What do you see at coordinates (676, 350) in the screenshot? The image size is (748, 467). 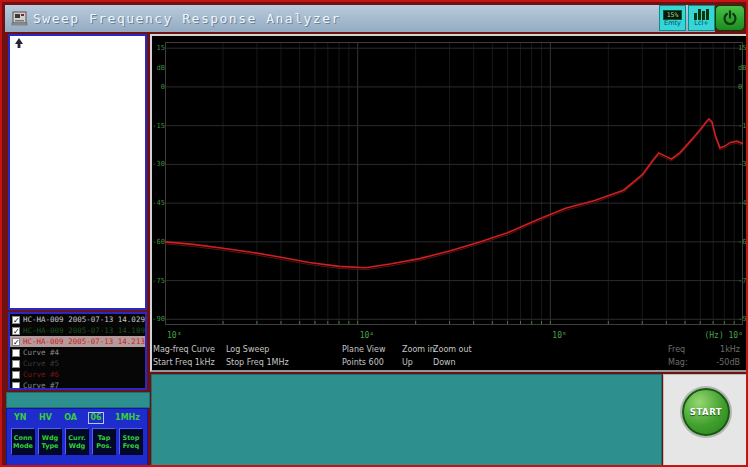 I see `readout-label: Freq` at bounding box center [676, 350].